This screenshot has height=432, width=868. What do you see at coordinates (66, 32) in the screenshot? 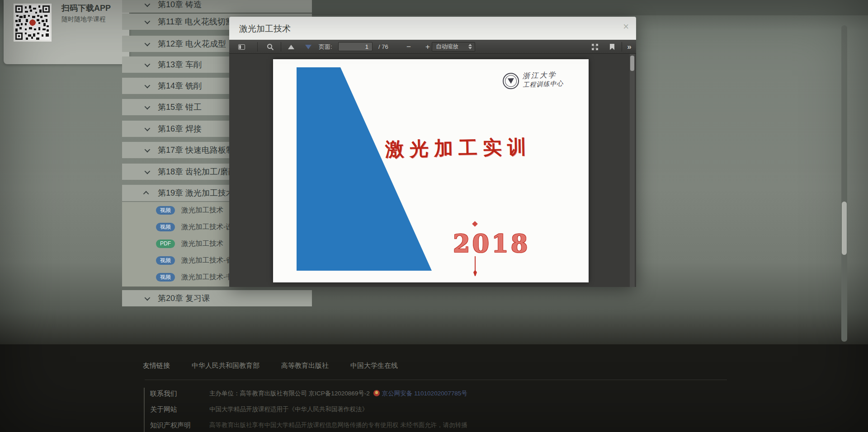
I see `qr-download-panel: 扫码下载APP 随时随地学课程` at bounding box center [66, 32].